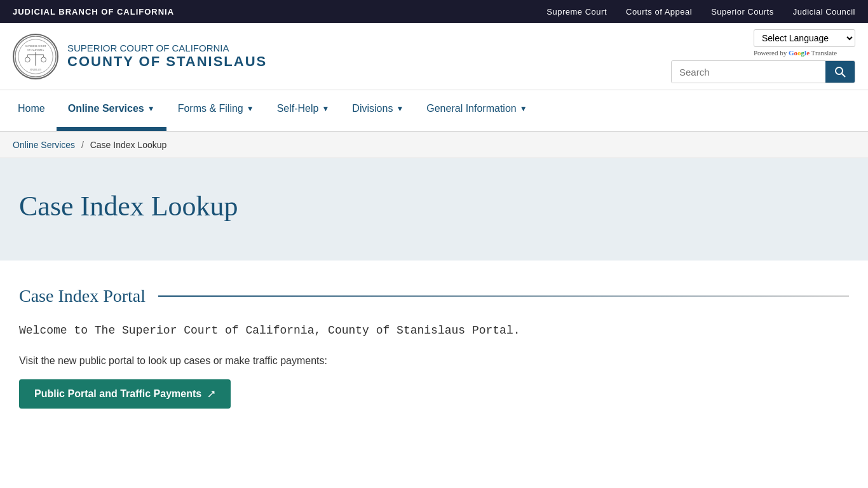  Describe the element at coordinates (434, 296) in the screenshot. I see `section-title: Case Index Portal` at that location.